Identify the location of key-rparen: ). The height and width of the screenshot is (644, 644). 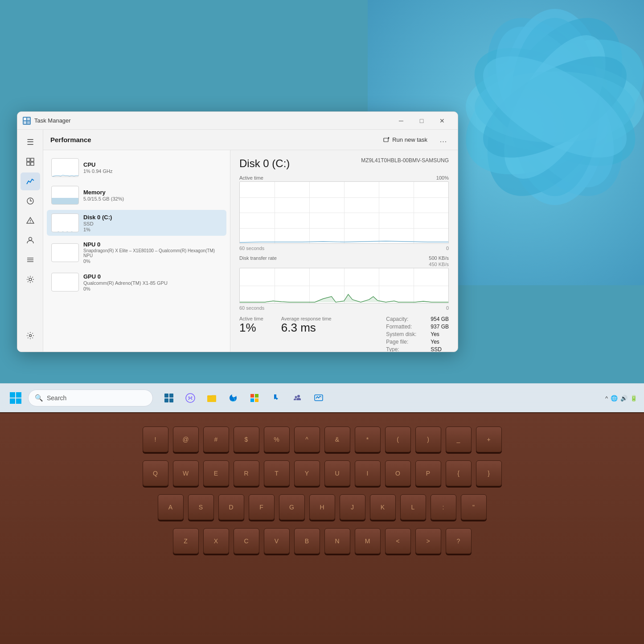
(428, 439).